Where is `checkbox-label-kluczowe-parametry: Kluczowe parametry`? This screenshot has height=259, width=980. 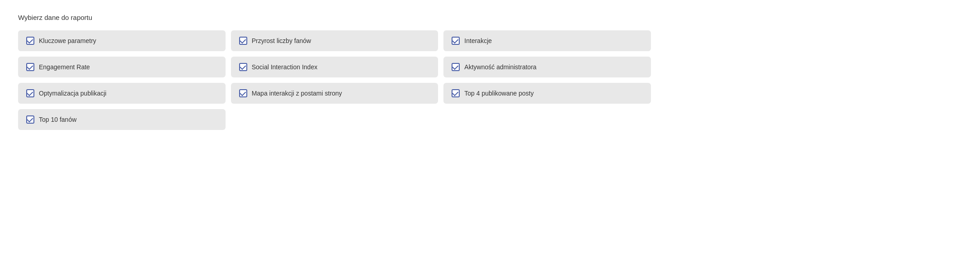 checkbox-label-kluczowe-parametry: Kluczowe parametry is located at coordinates (68, 41).